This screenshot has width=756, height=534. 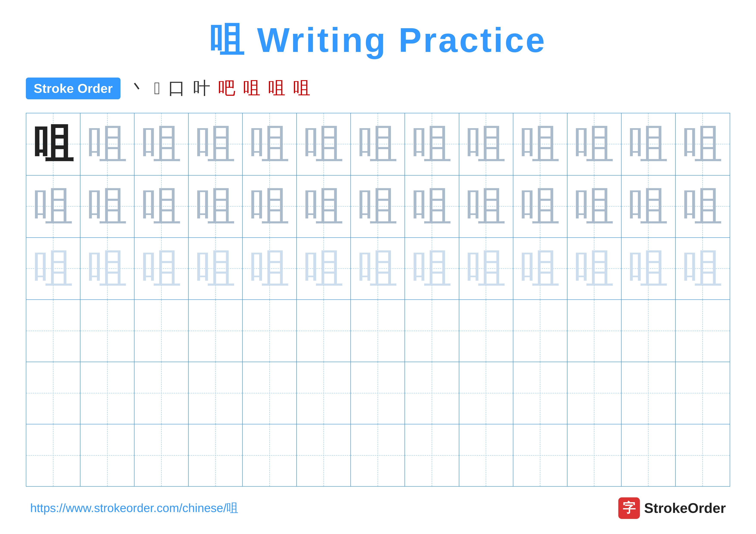 I want to click on footer: https://www.strokeorder.com/chinese/咀 字 …, so click(x=378, y=508).